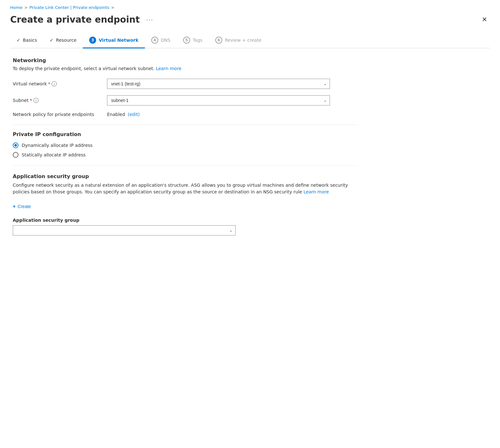  Describe the element at coordinates (218, 100) in the screenshot. I see `subnet-control: subnet-1 ⌄` at that location.